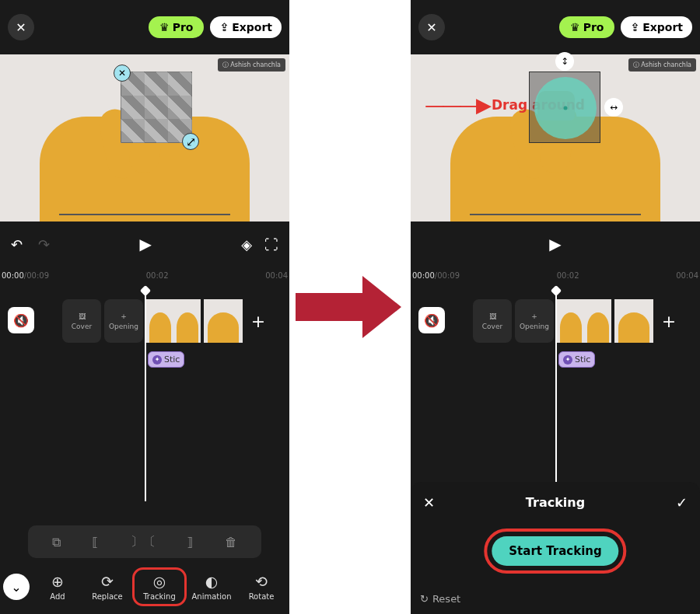 The height and width of the screenshot is (614, 700). I want to click on rotate-tool: ⟲Rotate, so click(261, 587).